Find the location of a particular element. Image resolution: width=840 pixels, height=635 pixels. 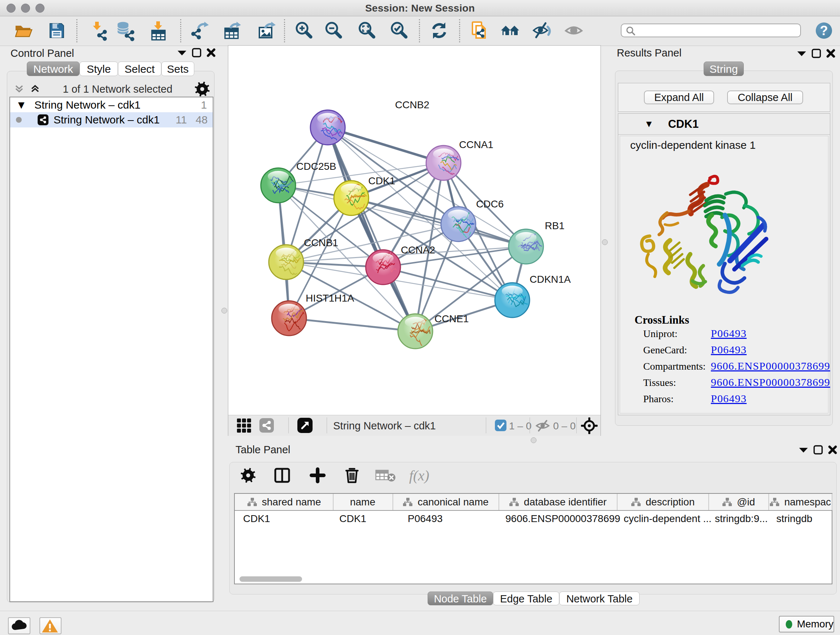

svg-text: CDK1 is located at coordinates (382, 181).